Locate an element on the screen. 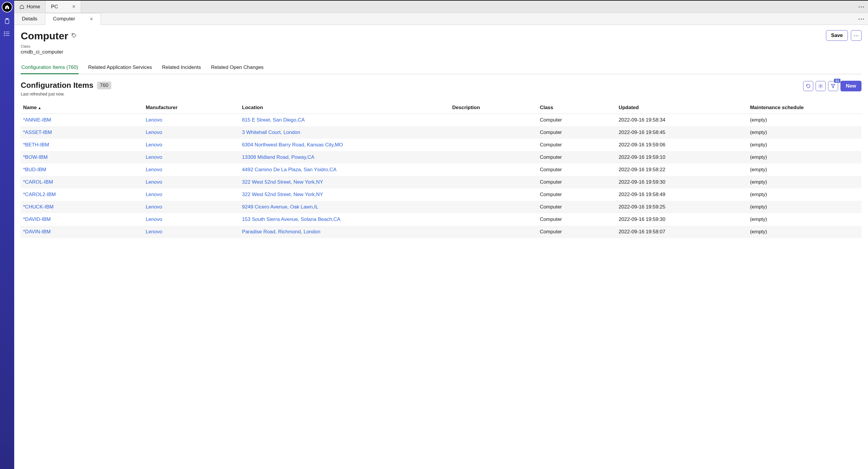  table-row: *DAVIN-IBMLenovoParadise Road, Richmond,… is located at coordinates (441, 232).